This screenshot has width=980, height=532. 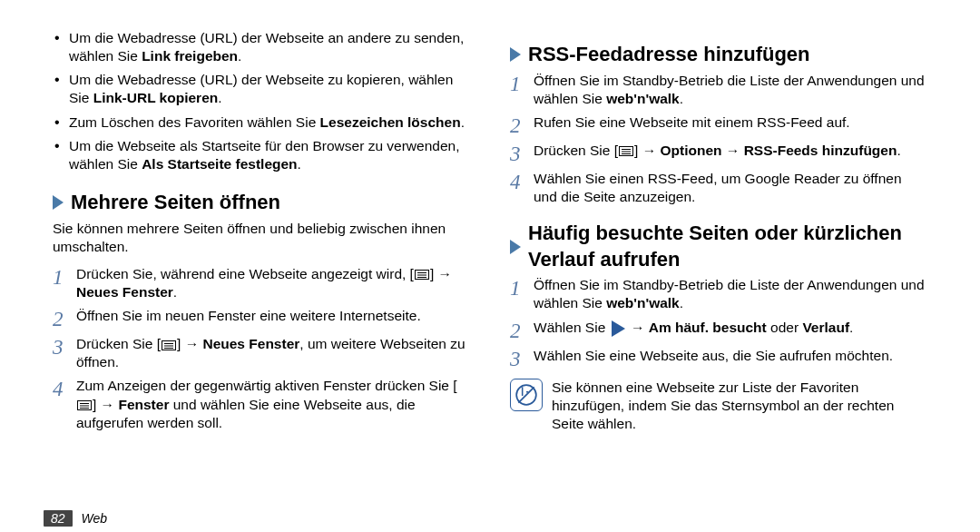 What do you see at coordinates (719, 358) in the screenshot?
I see `step-row: 3 Wählen Sie eine Webseite aus, die Sie …` at bounding box center [719, 358].